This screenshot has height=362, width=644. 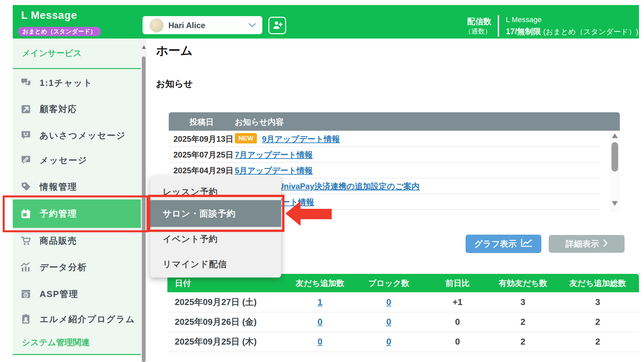 I want to click on plan-badge: おまとめ（スタンダード）, so click(x=59, y=32).